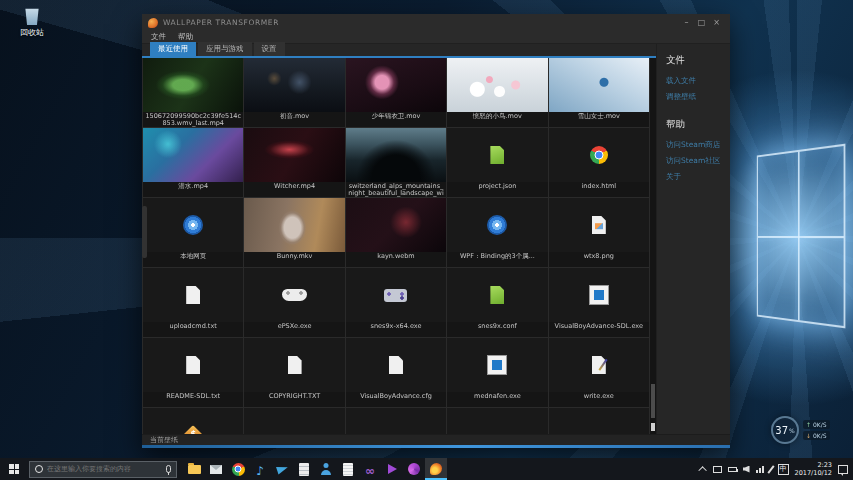 Image resolution: width=853 pixels, height=480 pixels. I want to click on file-item: VisualBoyAdvance.cfg, so click(396, 373).